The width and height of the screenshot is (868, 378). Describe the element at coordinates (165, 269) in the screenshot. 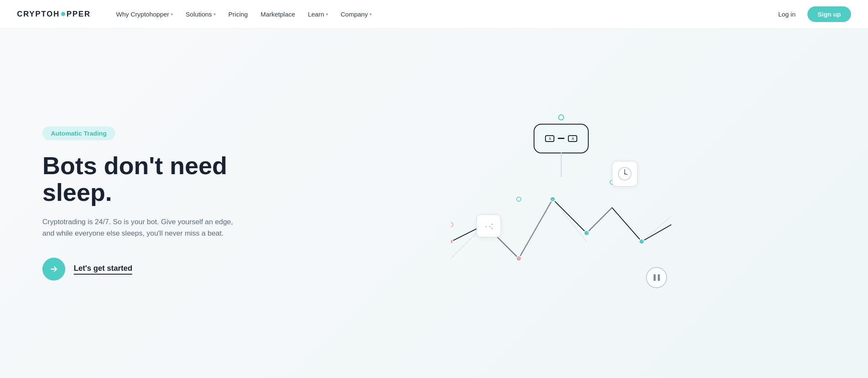

I see `cta-row: Let's get started` at that location.